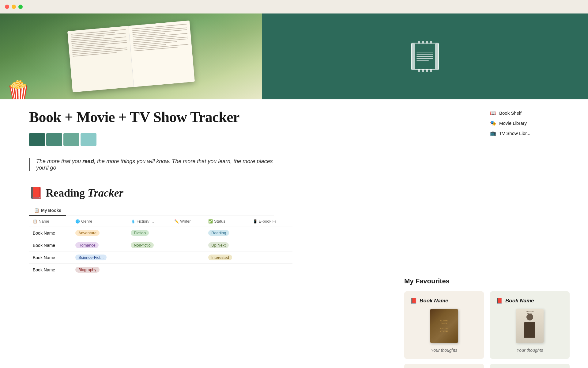  Describe the element at coordinates (530, 350) in the screenshot. I see `fav-thoughts-2: Your thoughts` at that location.